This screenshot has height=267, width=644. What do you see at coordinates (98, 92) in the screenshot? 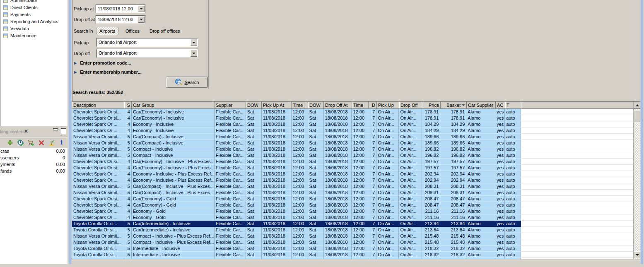
I see `results-count: Search results: 352/352` at bounding box center [98, 92].